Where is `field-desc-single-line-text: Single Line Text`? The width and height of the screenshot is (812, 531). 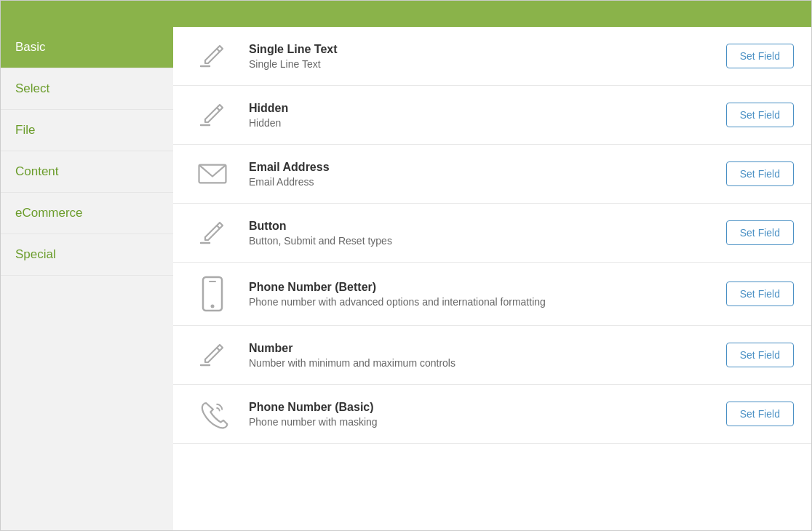 field-desc-single-line-text: Single Line Text is located at coordinates (480, 64).